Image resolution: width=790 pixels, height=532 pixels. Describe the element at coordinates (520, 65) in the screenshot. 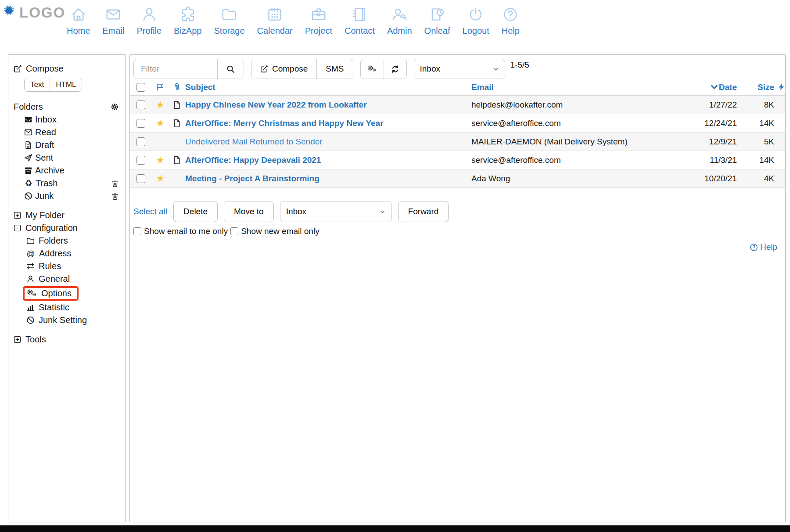

I see `pagination-range: 1-5/5` at that location.